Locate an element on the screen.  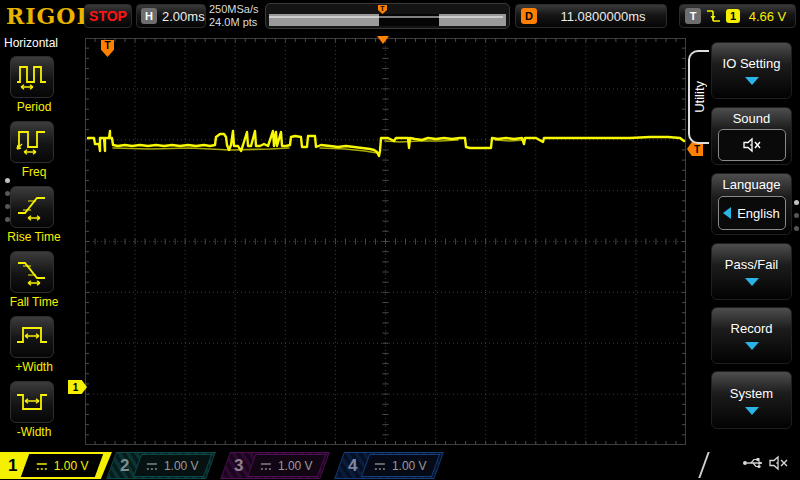
measure-rise-time-button is located at coordinates (32, 207).